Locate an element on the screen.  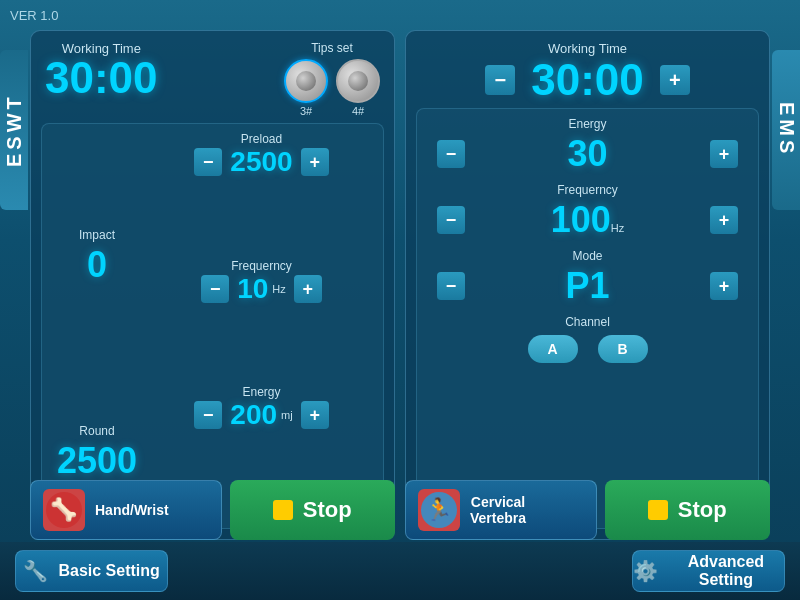
right-time-display: 30:00 is located at coordinates (588, 80).